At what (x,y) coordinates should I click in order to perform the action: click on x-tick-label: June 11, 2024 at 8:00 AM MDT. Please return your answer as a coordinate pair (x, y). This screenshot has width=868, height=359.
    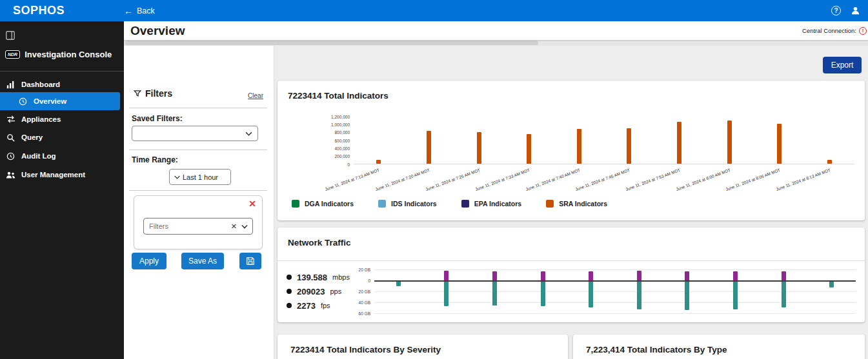
    Looking at the image, I should click on (703, 179).